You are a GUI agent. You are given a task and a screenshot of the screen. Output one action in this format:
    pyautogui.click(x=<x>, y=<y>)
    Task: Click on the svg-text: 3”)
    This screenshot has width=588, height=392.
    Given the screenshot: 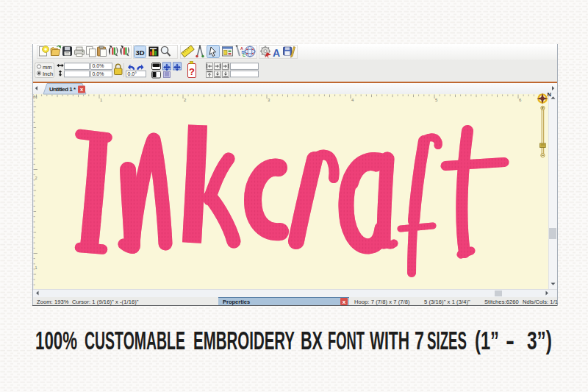 What is the action you would take?
    pyautogui.click(x=539, y=341)
    